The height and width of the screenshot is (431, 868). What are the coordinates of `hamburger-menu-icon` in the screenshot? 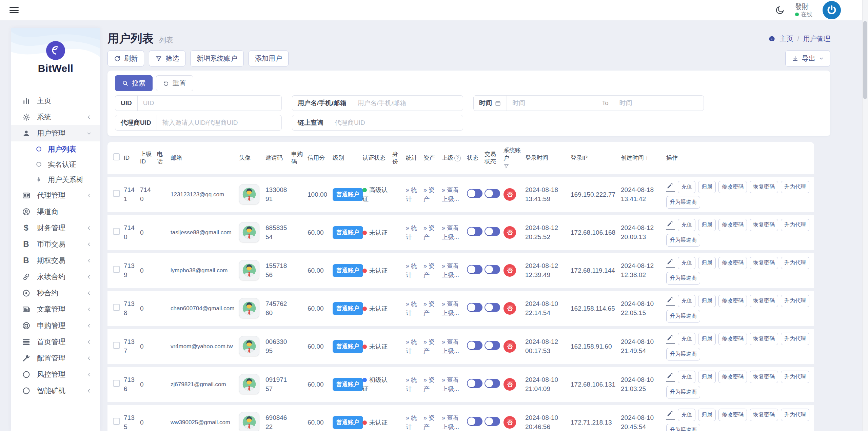 It's located at (14, 10).